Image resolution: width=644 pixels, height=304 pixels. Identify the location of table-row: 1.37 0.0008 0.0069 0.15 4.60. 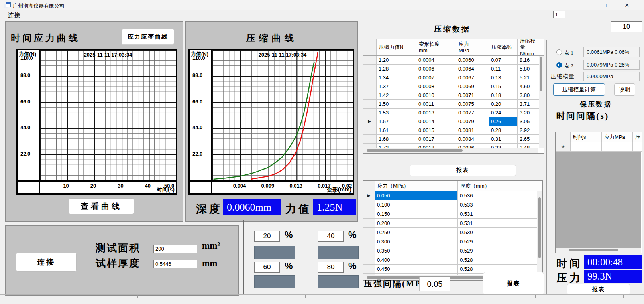
(454, 87).